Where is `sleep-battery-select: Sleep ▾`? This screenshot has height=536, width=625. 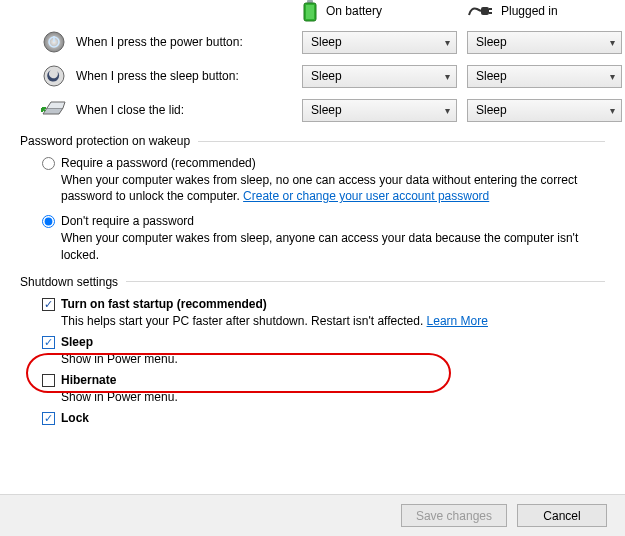
sleep-battery-select: Sleep ▾ is located at coordinates (380, 76).